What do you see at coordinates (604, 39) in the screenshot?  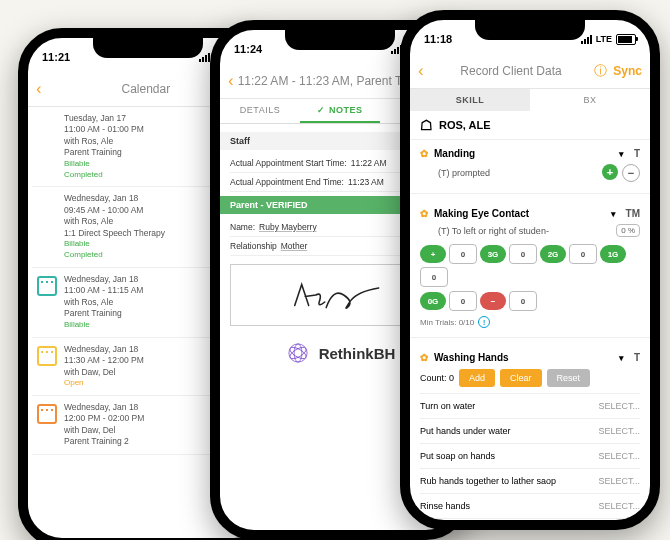 I see `lte-label: LTE` at bounding box center [604, 39].